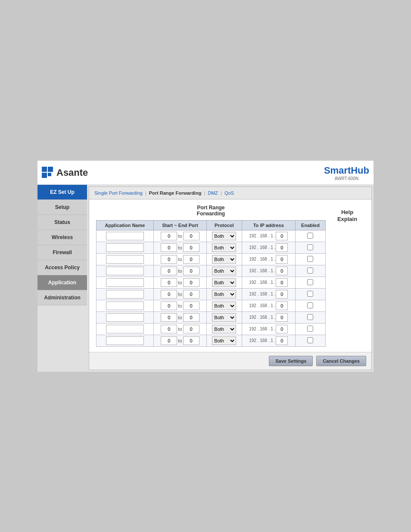  What do you see at coordinates (62, 298) in the screenshot?
I see `sidebar-item-administration: Administration` at bounding box center [62, 298].